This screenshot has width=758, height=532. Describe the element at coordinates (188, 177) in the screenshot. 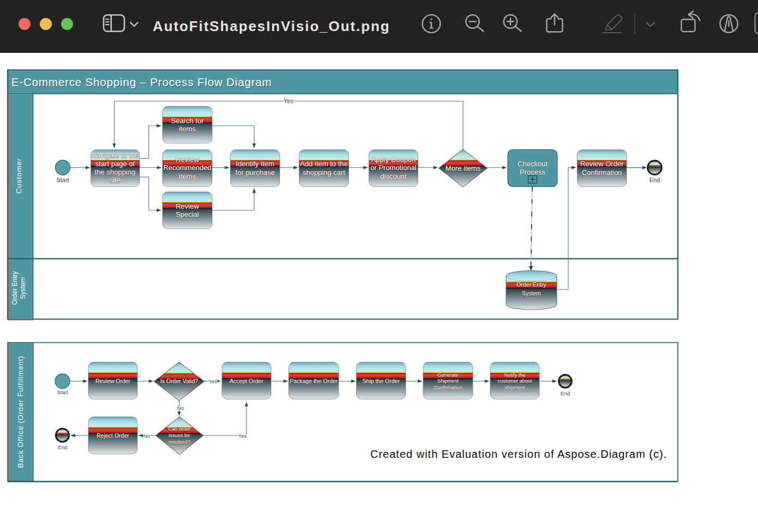

I see `svg-text: Items` at that location.